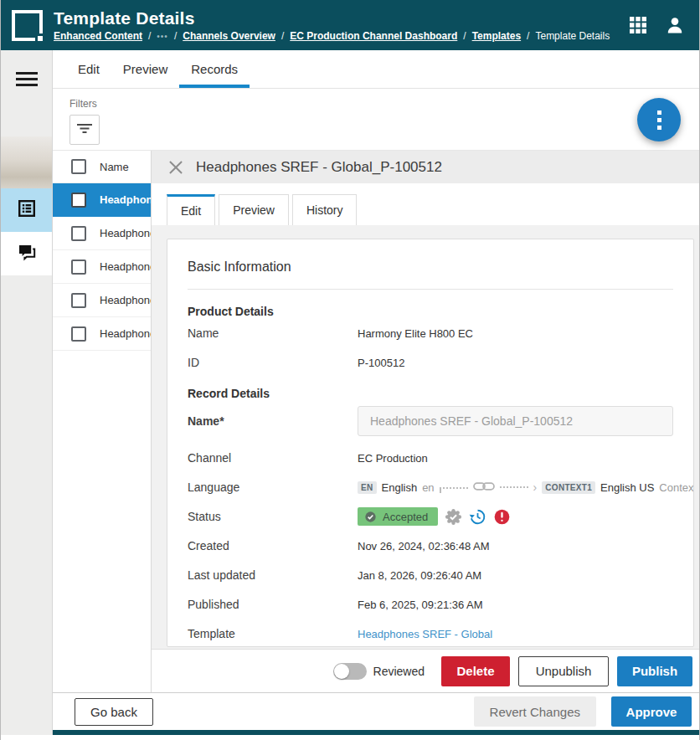 The width and height of the screenshot is (700, 740). Describe the element at coordinates (27, 210) in the screenshot. I see `rail-item-records` at that location.